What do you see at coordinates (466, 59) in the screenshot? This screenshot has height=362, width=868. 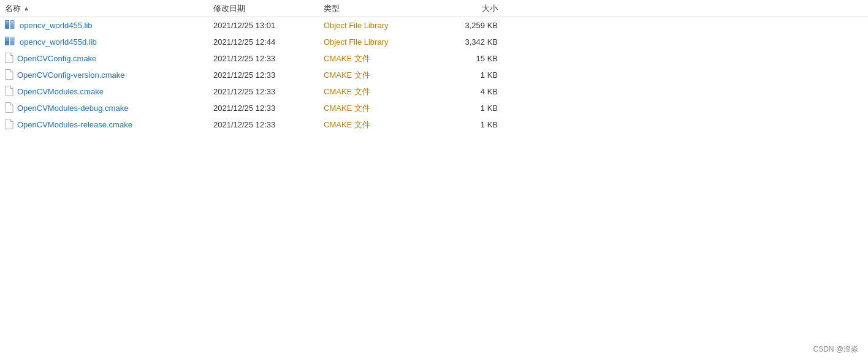 I see `file-size-cell: 15 KB` at bounding box center [466, 59].